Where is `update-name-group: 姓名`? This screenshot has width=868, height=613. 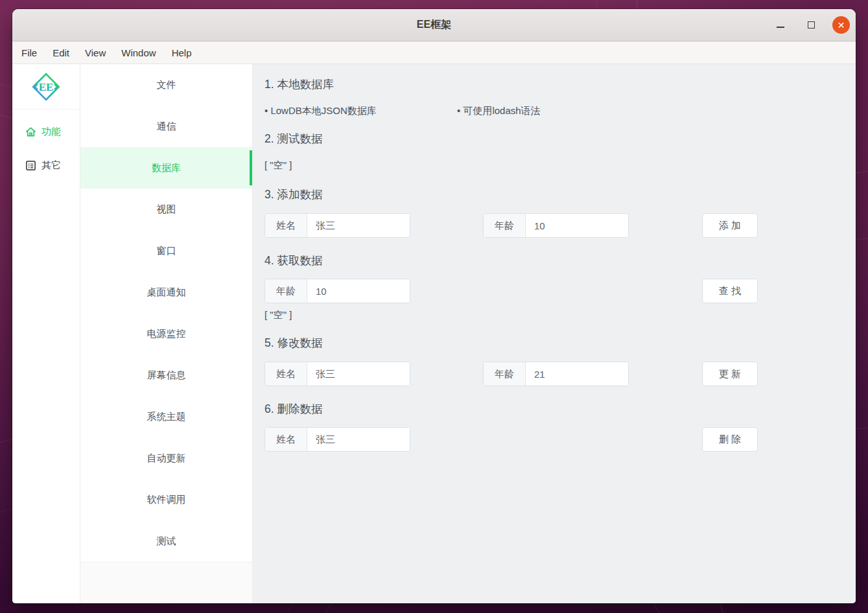 update-name-group: 姓名 is located at coordinates (337, 374).